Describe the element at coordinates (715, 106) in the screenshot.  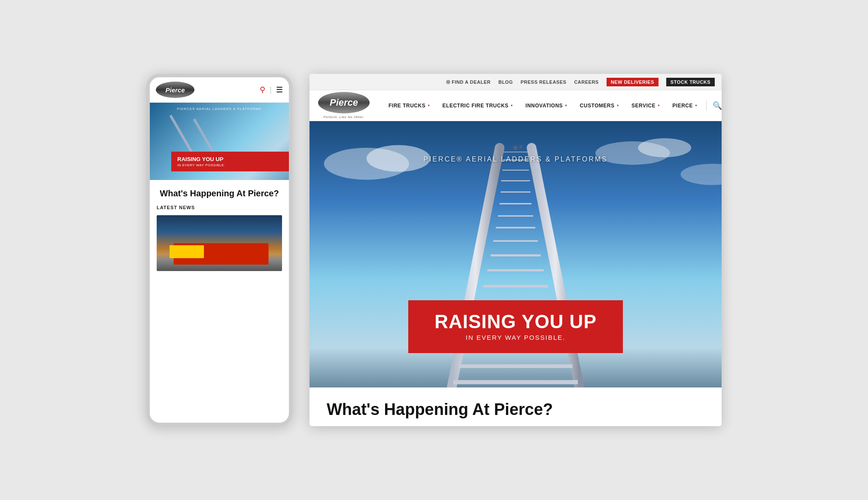
I see `search-icon: 🔍` at that location.